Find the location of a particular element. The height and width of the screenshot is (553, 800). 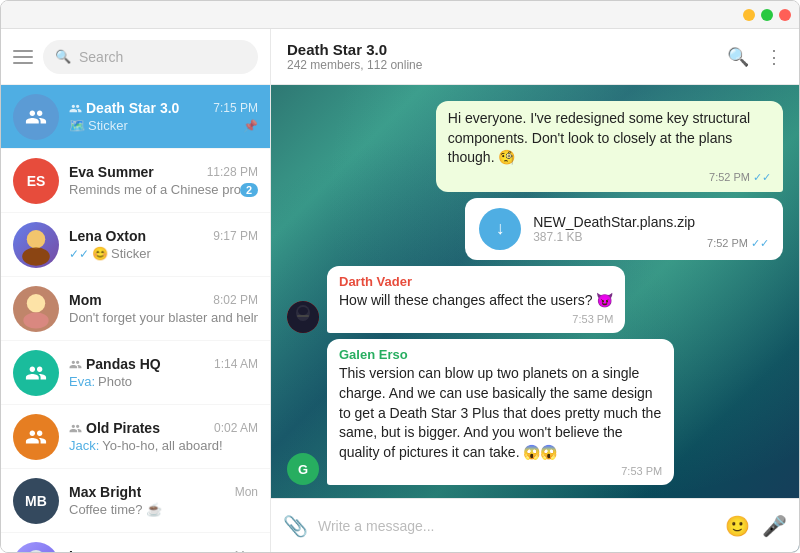

file-size: 387.1 KB is located at coordinates (614, 237).